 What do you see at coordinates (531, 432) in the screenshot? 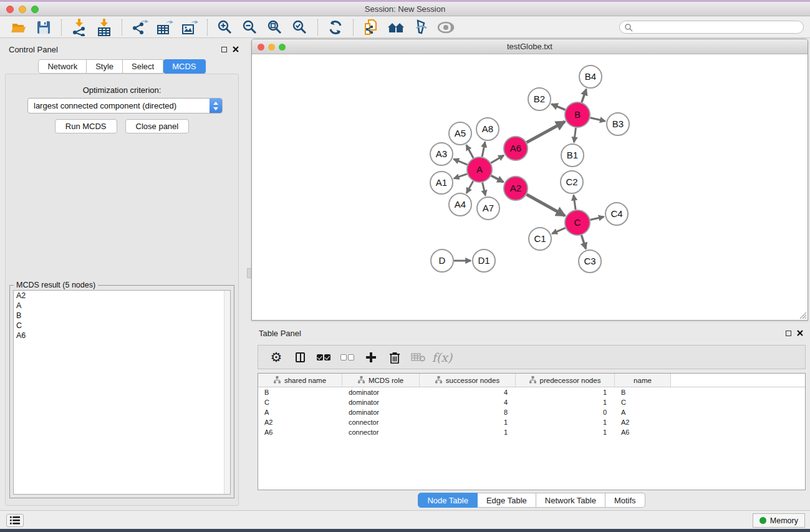
I see `node-table: shared nameMCDS rolesuccessor nodesprede…` at bounding box center [531, 432].